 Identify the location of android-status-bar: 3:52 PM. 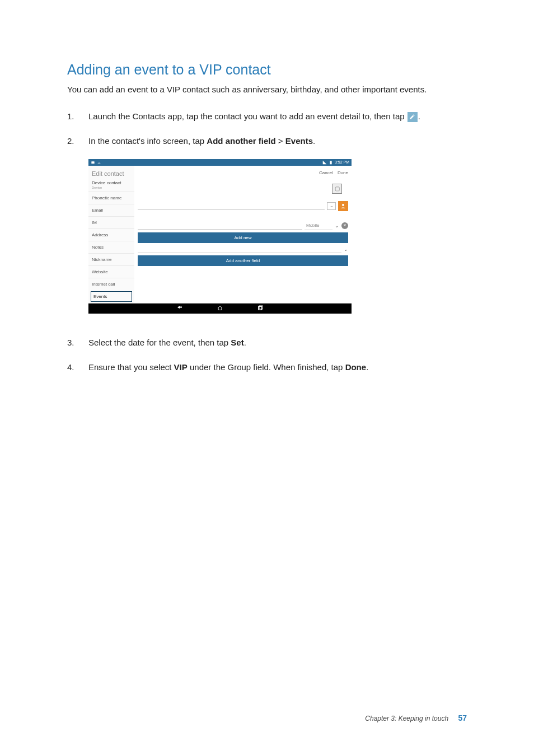
(220, 162).